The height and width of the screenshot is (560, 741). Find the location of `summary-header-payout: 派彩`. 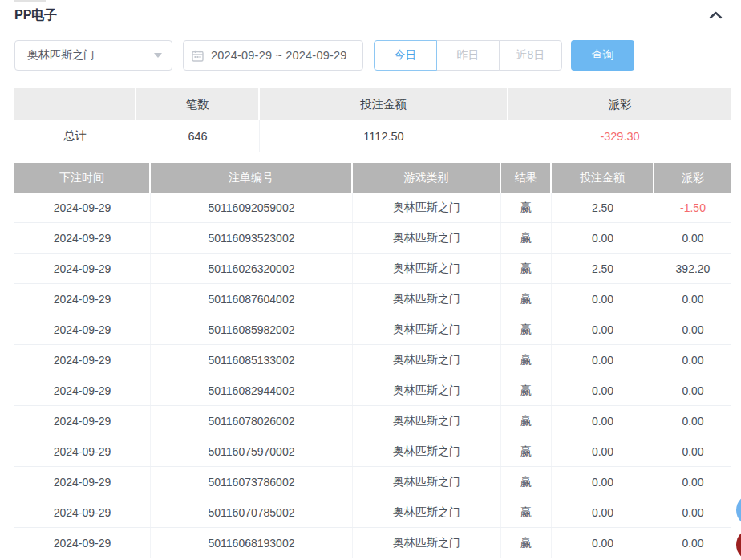

summary-header-payout: 派彩 is located at coordinates (620, 104).